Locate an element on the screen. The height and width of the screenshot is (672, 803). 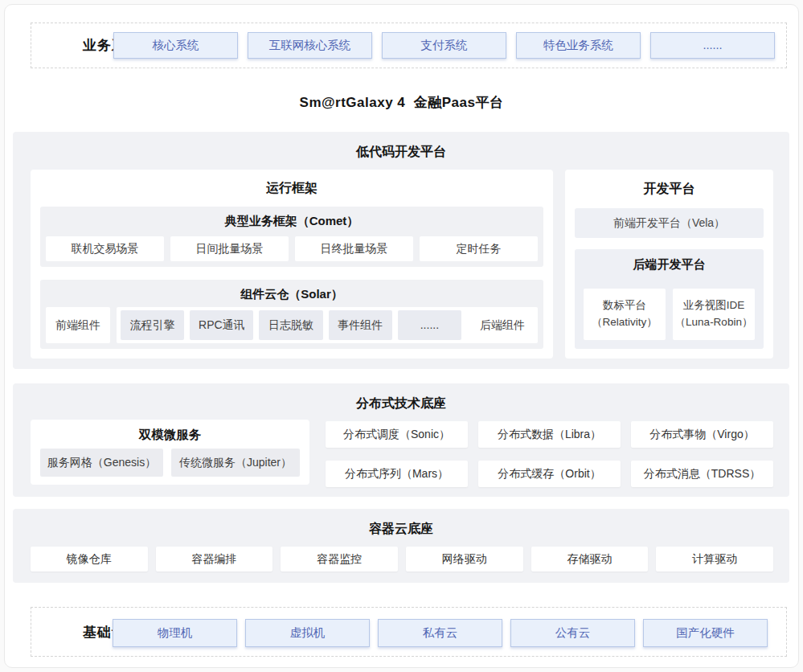
runtime-framework-title: 运行框架 is located at coordinates (292, 183).